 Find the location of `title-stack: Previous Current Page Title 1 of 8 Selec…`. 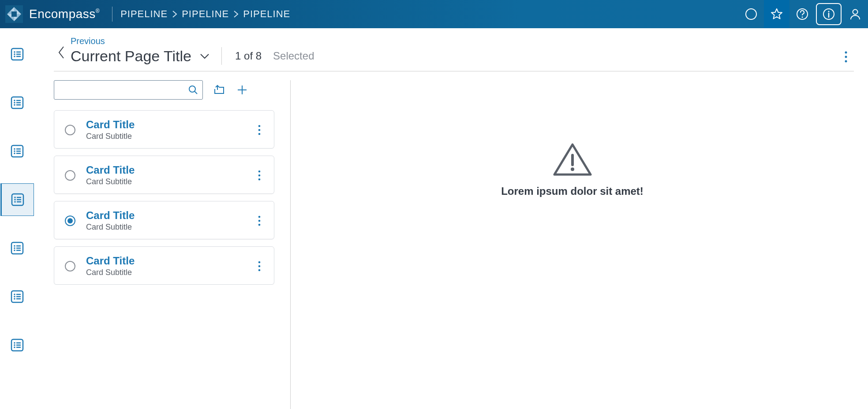

title-stack: Previous Current Page Title 1 of 8 Selec… is located at coordinates (192, 50).